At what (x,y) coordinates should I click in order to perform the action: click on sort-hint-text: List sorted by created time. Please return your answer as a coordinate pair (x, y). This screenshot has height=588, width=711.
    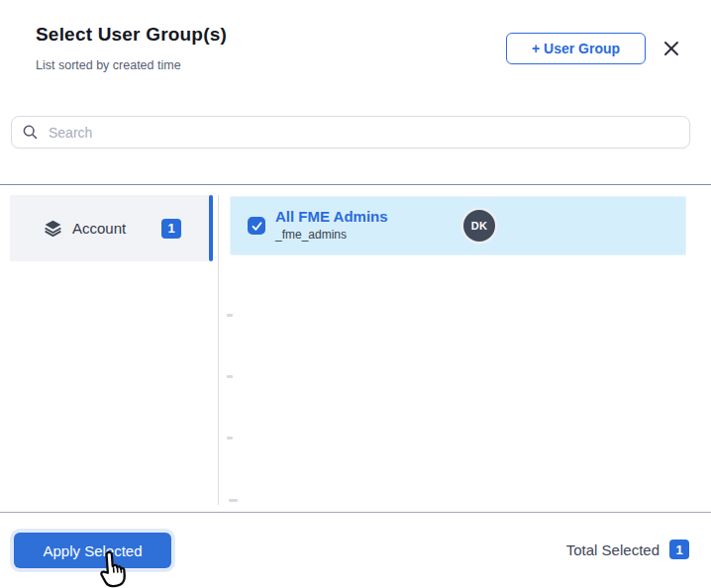
    Looking at the image, I should click on (109, 65).